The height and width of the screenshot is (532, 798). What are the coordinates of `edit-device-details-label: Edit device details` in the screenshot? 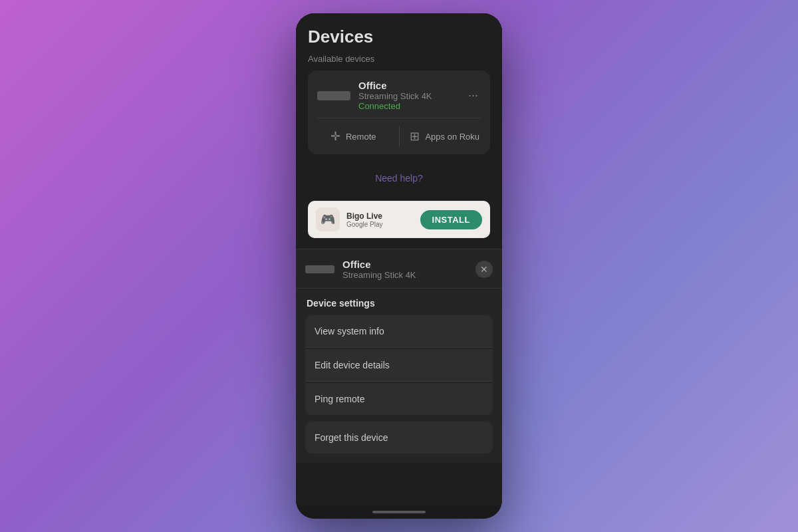 It's located at (352, 365).